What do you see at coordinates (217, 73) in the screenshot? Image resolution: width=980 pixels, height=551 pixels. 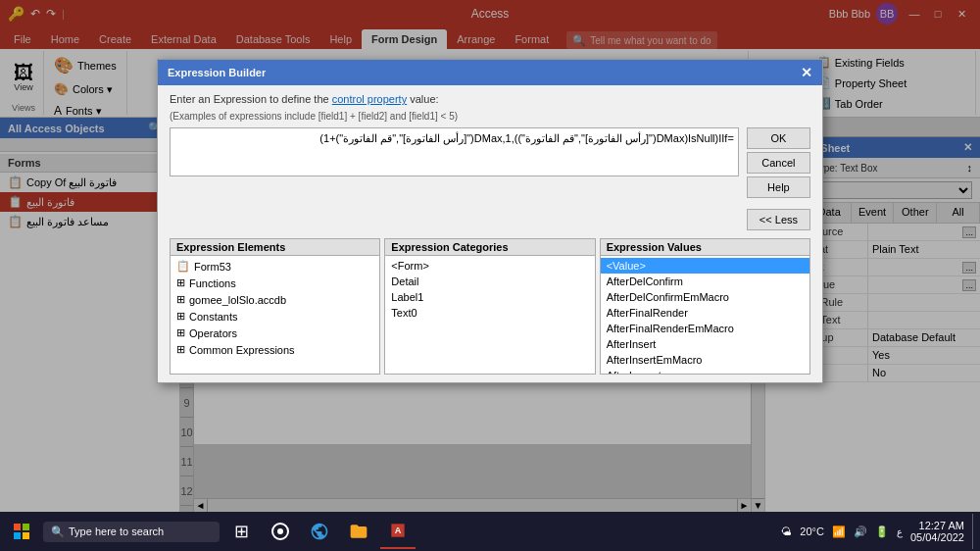 I see `dialog-title-label: Expression Builder` at bounding box center [217, 73].